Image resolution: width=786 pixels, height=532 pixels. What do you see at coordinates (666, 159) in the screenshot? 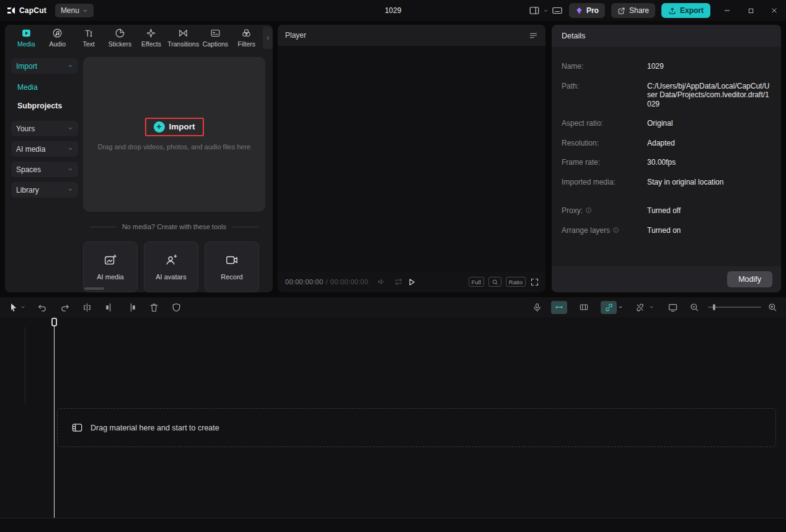
I see `details-panel: Details Name: 1029 Path: C:/Users/bj/App…` at bounding box center [666, 159].